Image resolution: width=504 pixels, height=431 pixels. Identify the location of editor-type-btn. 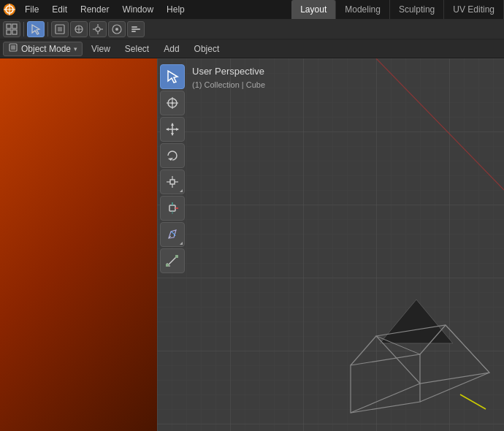
(12, 29).